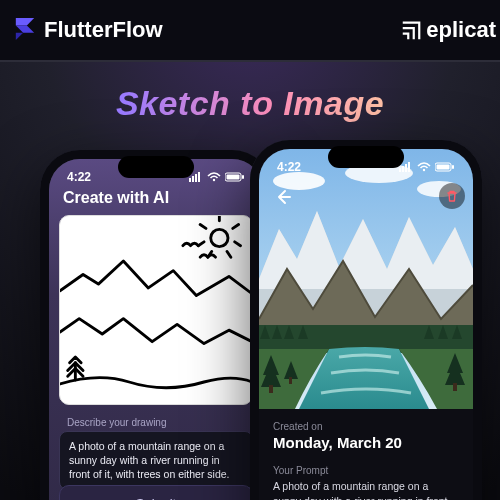 This screenshot has width=500, height=500. Describe the element at coordinates (411, 30) in the screenshot. I see `replicate-logo-icon` at that location.